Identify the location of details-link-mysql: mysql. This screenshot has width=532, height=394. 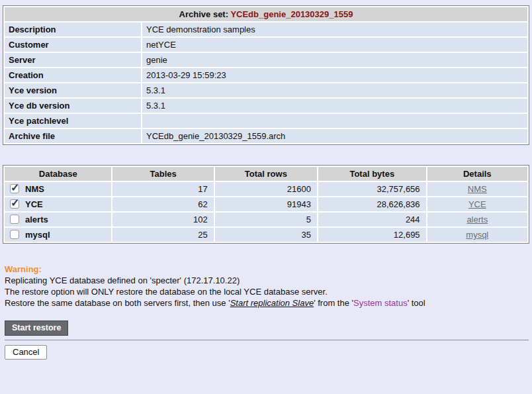
(477, 234).